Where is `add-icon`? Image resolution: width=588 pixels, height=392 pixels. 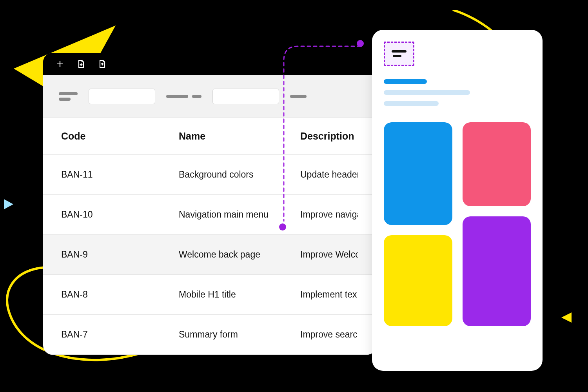 add-icon is located at coordinates (60, 64).